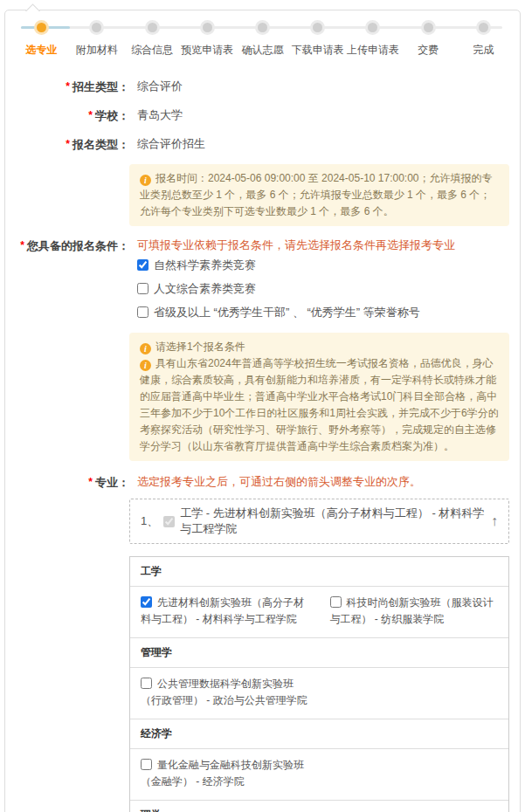 The height and width of the screenshot is (812, 525). I want to click on conditions-label: *您具备的报名条件：, so click(67, 246).